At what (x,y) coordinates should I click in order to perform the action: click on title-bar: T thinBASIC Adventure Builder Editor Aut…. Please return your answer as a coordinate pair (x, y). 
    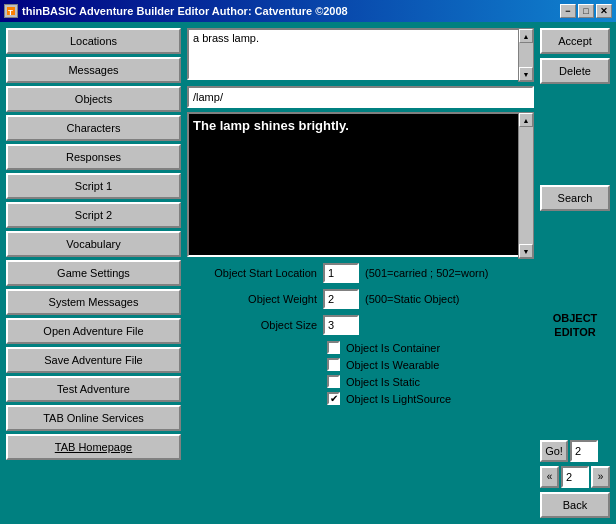
    Looking at the image, I should click on (308, 11).